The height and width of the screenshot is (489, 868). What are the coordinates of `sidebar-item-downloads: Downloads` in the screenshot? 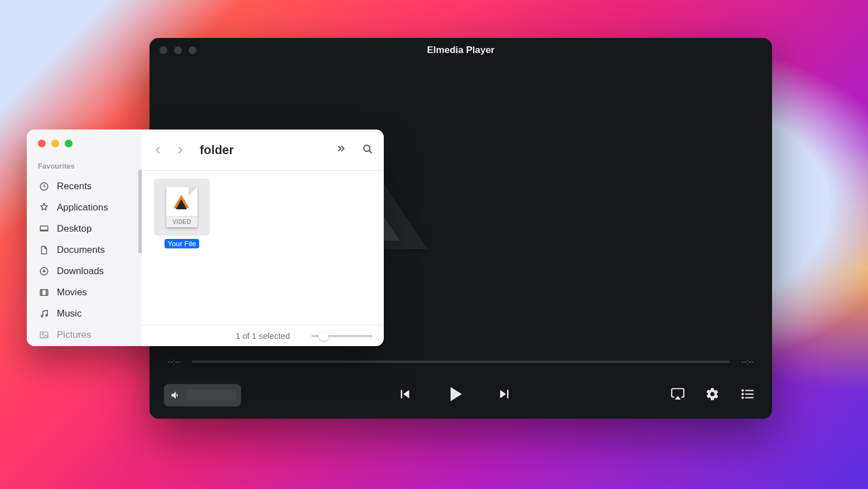 It's located at (86, 271).